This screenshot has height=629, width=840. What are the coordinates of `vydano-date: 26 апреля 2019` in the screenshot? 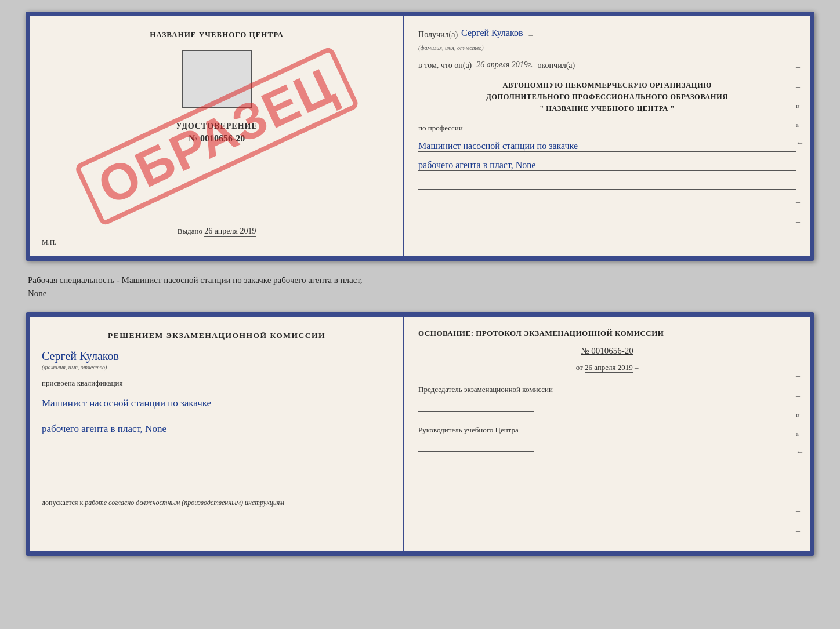 It's located at (230, 232).